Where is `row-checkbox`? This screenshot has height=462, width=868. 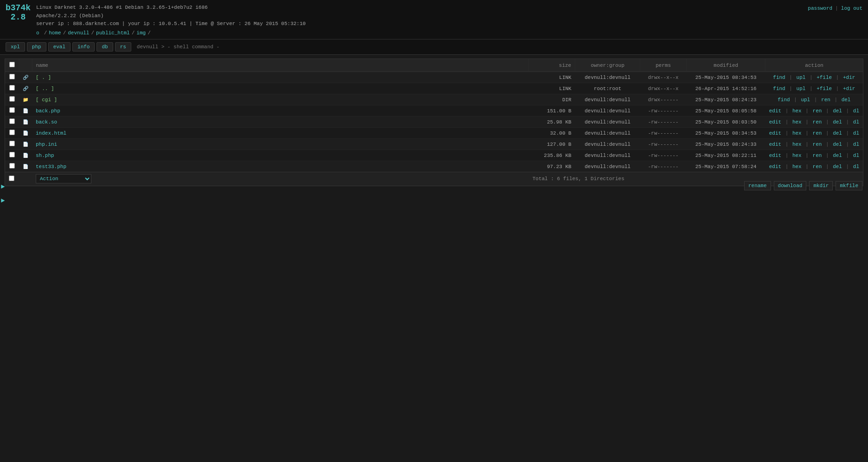 row-checkbox is located at coordinates (12, 89).